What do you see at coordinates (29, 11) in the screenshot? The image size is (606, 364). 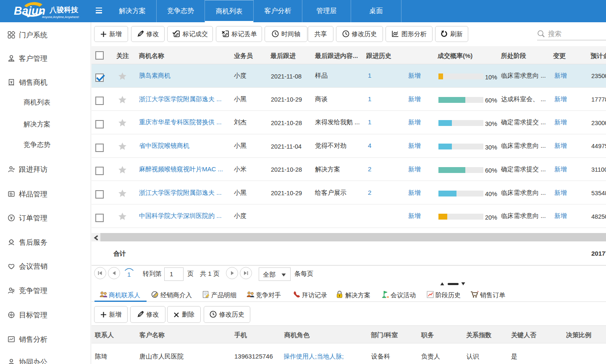 I see `svg-text: Bajun` at bounding box center [29, 11].